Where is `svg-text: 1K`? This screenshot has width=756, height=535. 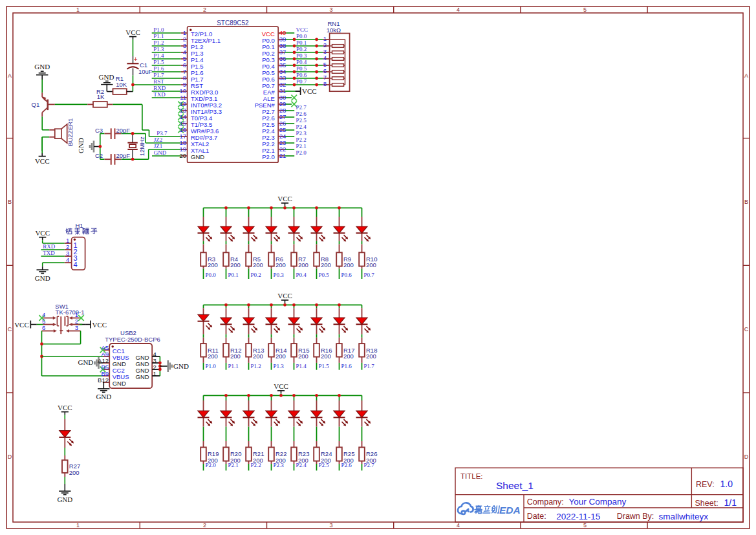
svg-text: 1K is located at coordinates (101, 97).